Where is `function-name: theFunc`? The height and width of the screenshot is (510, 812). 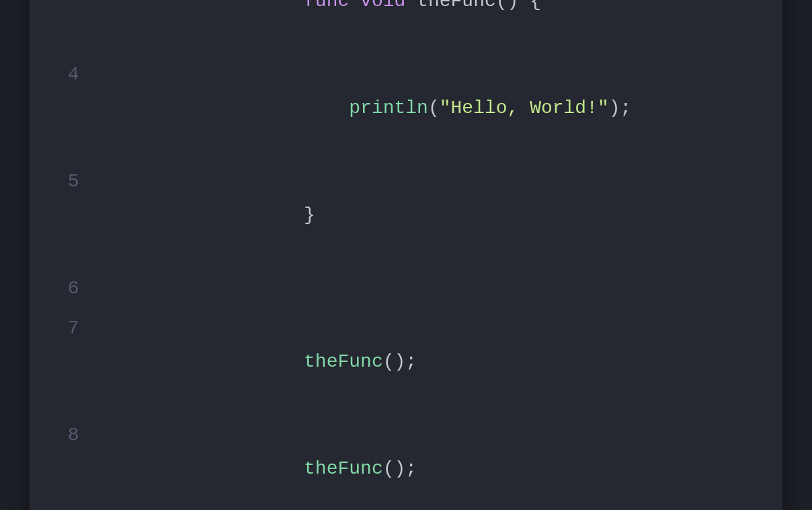 function-name: theFunc is located at coordinates (456, 5).